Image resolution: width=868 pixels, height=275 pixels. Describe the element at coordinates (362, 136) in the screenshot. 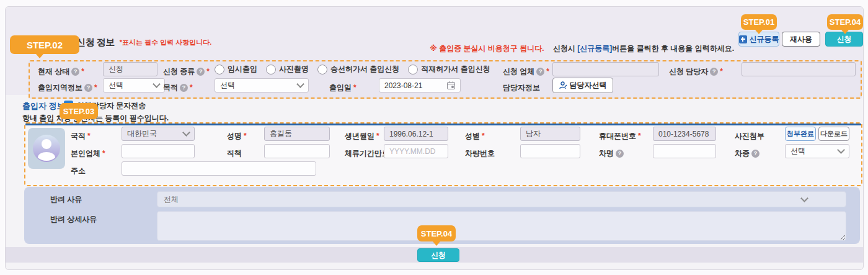

I see `birth-label: 생년월일*` at that location.